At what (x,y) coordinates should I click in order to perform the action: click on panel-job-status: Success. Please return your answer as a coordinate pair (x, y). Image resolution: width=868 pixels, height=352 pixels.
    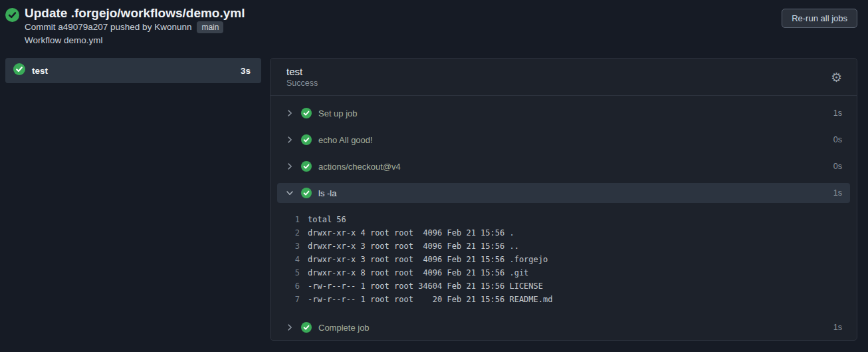
    Looking at the image, I should click on (302, 84).